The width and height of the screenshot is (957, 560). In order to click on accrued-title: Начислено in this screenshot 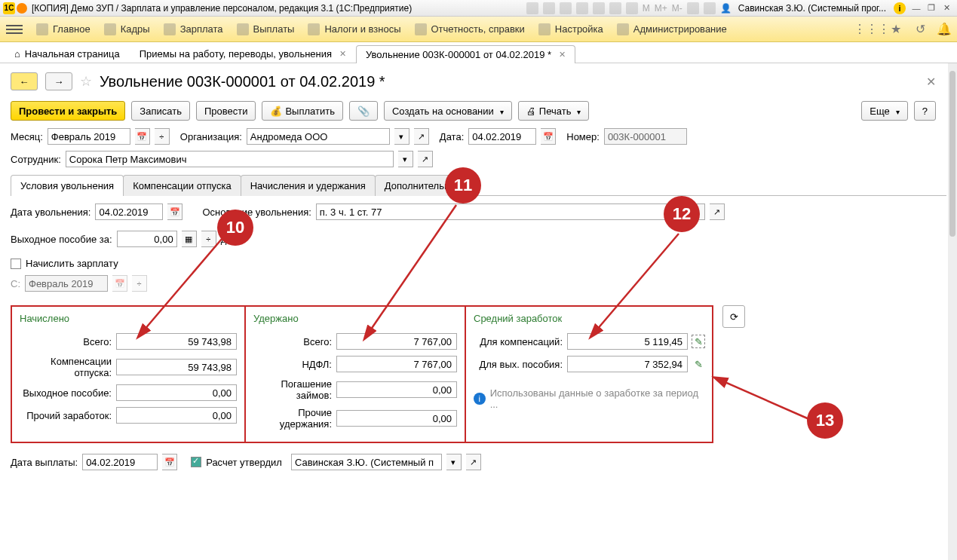, I will do `click(128, 318)`.